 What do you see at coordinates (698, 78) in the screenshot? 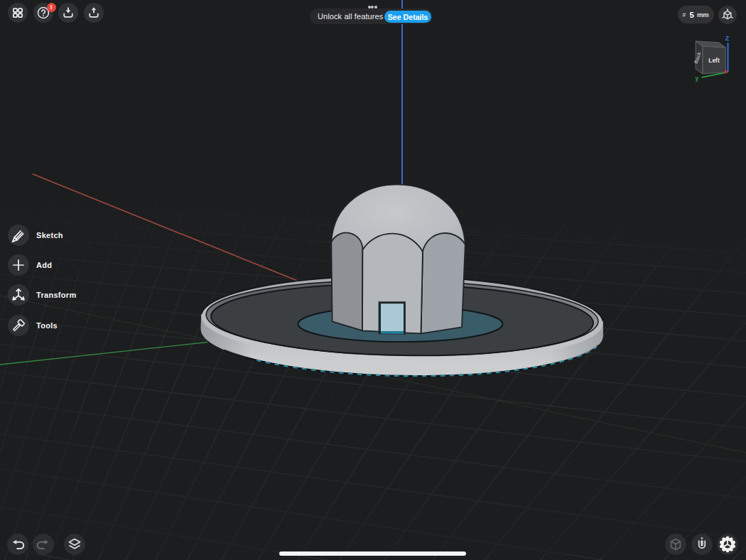
I see `svg-text: y` at bounding box center [698, 78].